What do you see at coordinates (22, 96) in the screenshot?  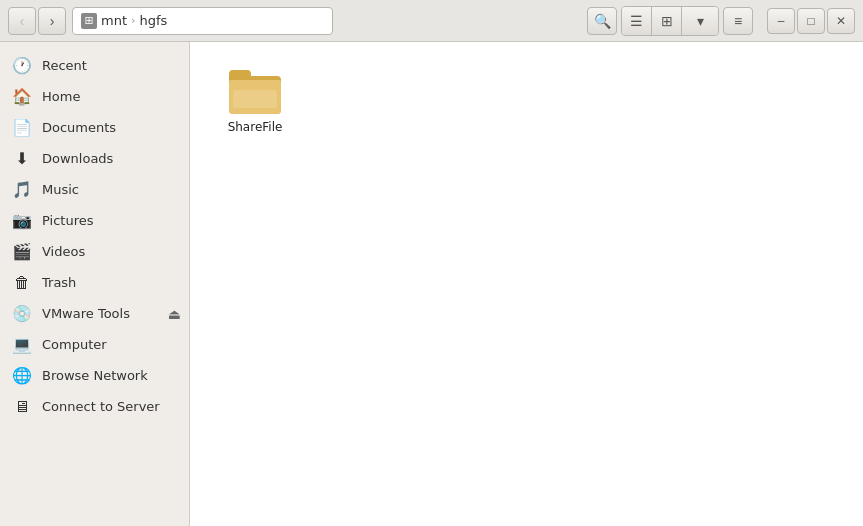 I see `home-icon: 🏠` at bounding box center [22, 96].